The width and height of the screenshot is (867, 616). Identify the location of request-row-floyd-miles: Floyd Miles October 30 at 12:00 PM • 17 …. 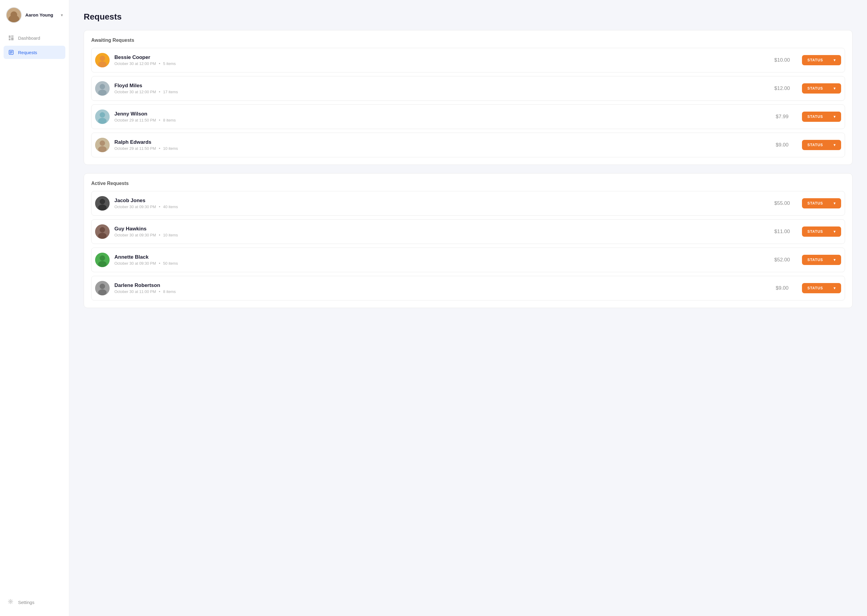
(468, 89).